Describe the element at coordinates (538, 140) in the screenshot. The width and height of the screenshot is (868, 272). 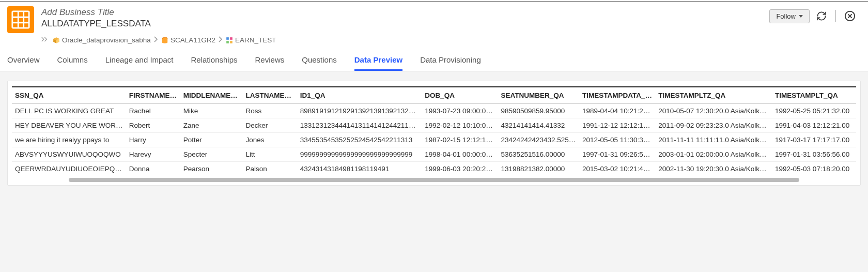
I see `table-cell: 23424242423432.52525` at that location.